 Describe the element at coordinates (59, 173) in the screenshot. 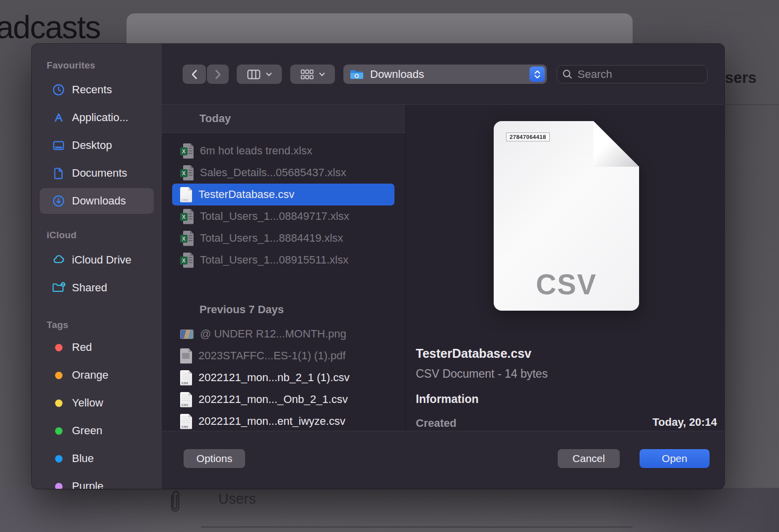

I see `document-icon` at that location.